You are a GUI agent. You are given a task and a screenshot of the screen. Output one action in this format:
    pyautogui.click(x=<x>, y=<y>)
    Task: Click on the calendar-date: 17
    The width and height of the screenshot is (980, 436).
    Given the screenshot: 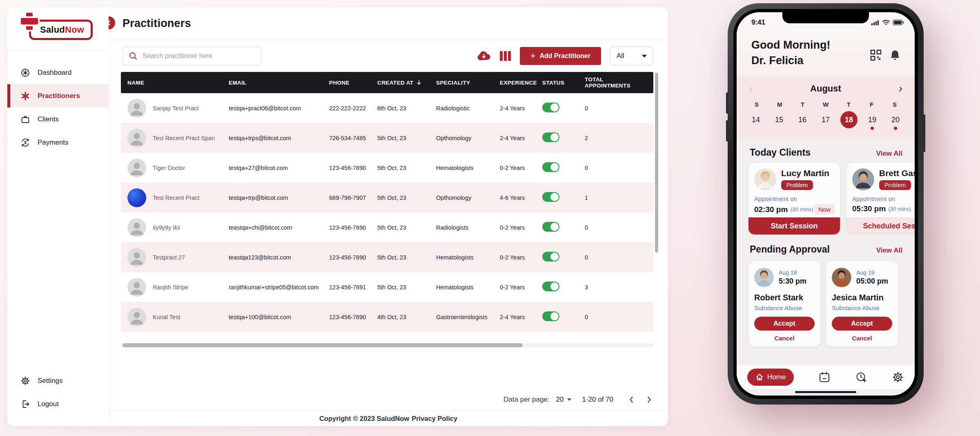 What is the action you would take?
    pyautogui.click(x=826, y=120)
    